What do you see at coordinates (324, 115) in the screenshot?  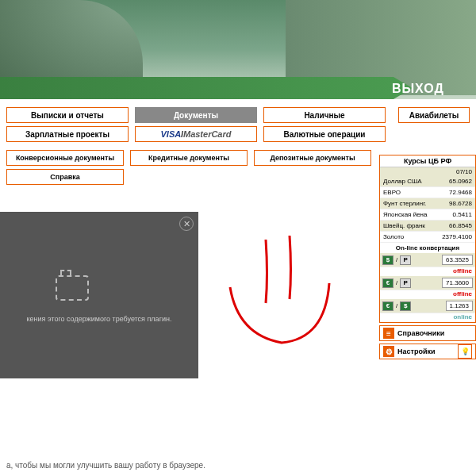 I see `nav-cash: Наличные` at bounding box center [324, 115].